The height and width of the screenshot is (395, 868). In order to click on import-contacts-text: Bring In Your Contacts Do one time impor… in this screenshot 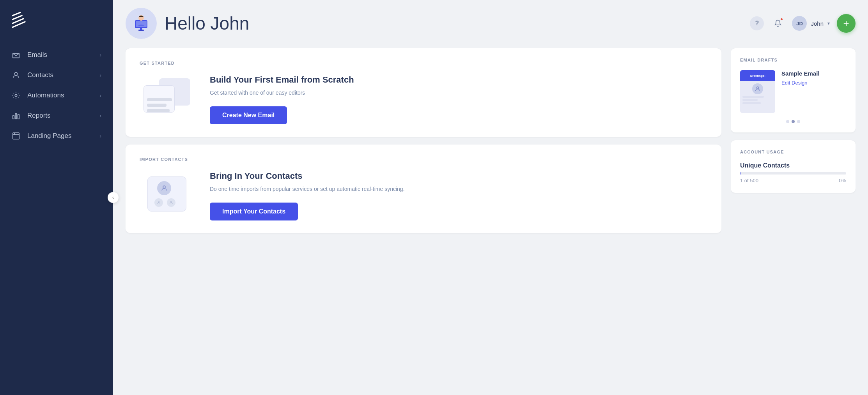, I will do `click(459, 196)`.